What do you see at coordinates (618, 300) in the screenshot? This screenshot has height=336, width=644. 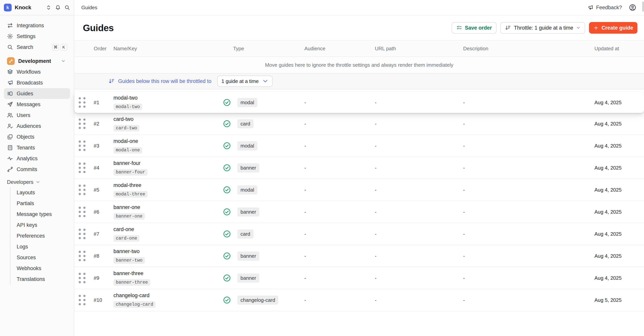 I see `guide-updated-at: Aug 5, 2025` at bounding box center [618, 300].